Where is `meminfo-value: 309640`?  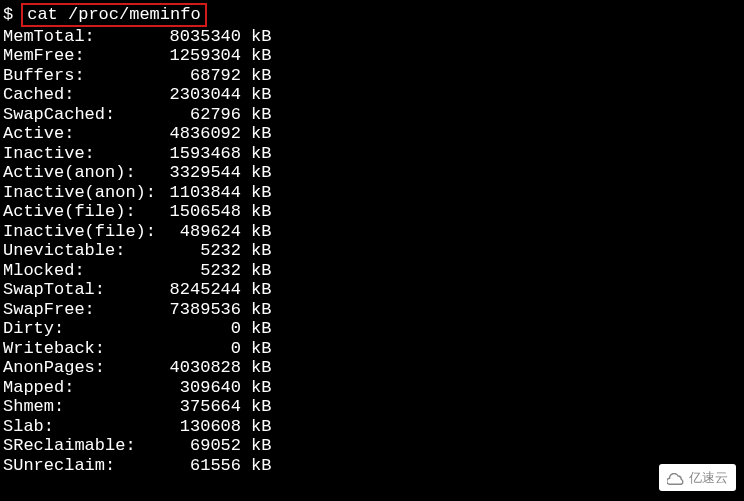
meminfo-value: 309640 is located at coordinates (198, 388).